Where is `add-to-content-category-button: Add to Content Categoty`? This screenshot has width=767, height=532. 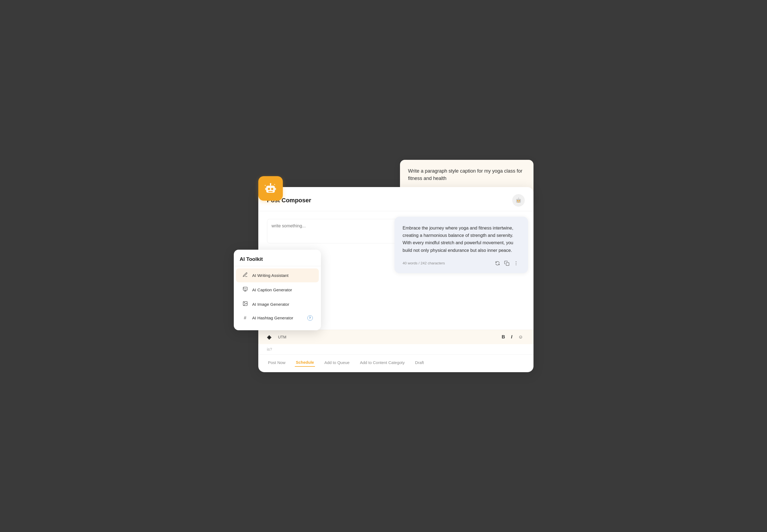 add-to-content-category-button: Add to Content Categoty is located at coordinates (382, 363).